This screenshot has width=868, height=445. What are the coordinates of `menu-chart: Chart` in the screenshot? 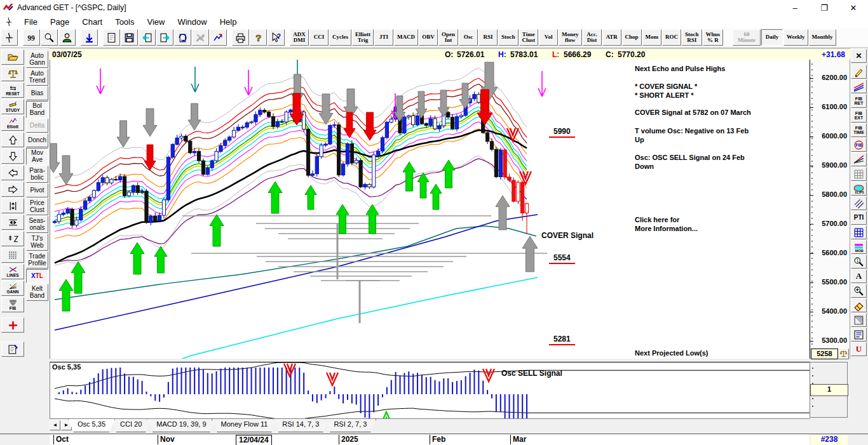 It's located at (92, 22).